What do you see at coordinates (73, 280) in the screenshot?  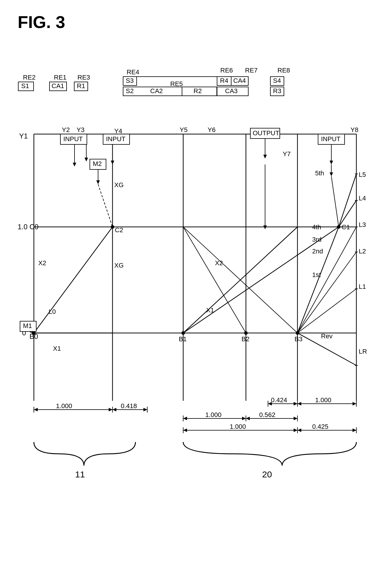 I see `x2-line-left` at bounding box center [73, 280].